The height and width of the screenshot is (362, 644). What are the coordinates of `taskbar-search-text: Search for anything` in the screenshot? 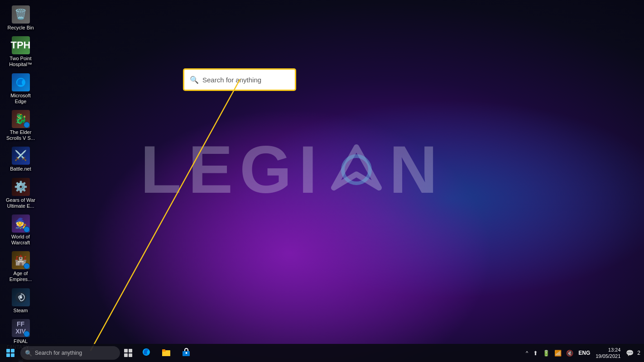 It's located at (58, 353).